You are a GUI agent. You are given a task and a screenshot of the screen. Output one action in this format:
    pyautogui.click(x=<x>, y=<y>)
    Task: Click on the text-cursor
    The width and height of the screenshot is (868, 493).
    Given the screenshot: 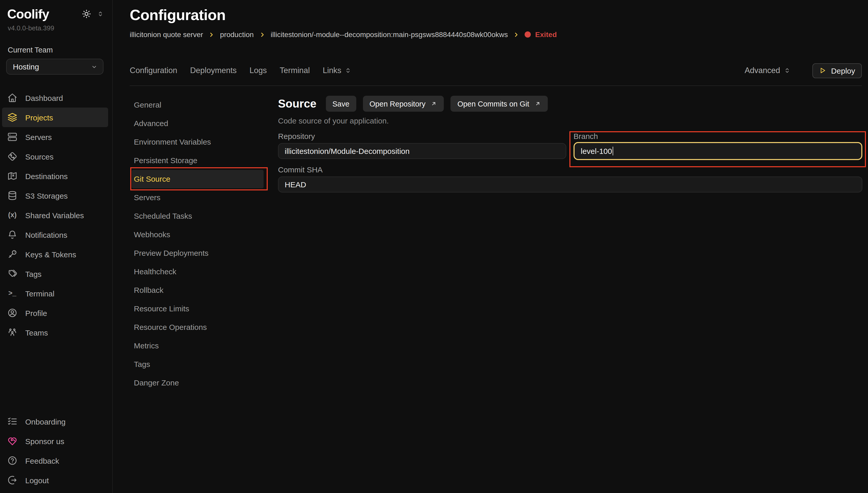 What is the action you would take?
    pyautogui.click(x=613, y=151)
    